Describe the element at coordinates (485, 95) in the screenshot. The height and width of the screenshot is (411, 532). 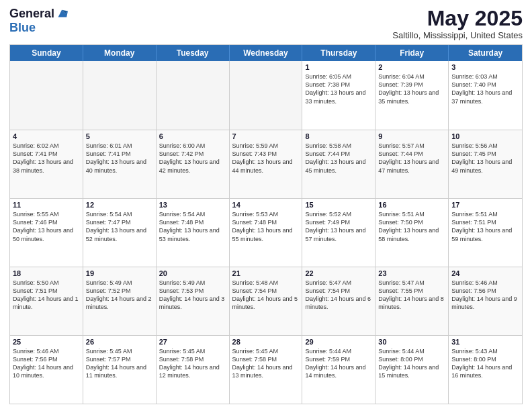
I see `calendar-cell: 3Sunrise: 6:03 AMSunset: 7:40 PMDaylight…` at that location.